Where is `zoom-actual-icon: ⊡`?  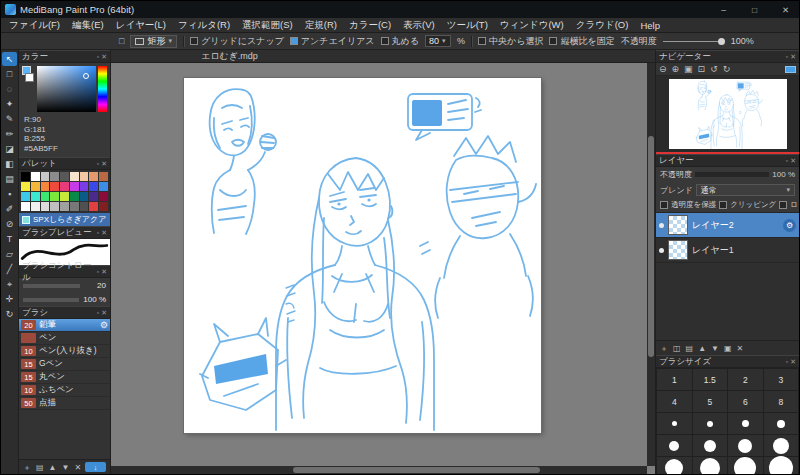 zoom-actual-icon: ⊡ is located at coordinates (702, 69).